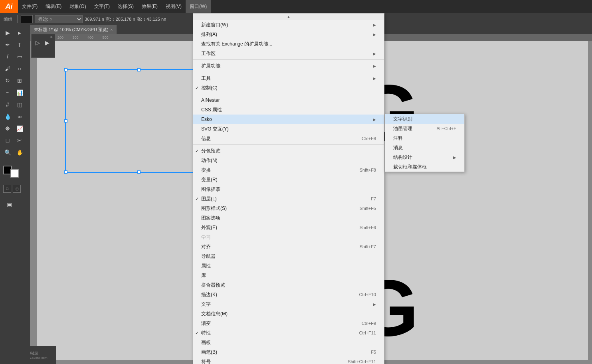  Describe the element at coordinates (8, 93) in the screenshot. I see `warp-tool: ~` at that location.